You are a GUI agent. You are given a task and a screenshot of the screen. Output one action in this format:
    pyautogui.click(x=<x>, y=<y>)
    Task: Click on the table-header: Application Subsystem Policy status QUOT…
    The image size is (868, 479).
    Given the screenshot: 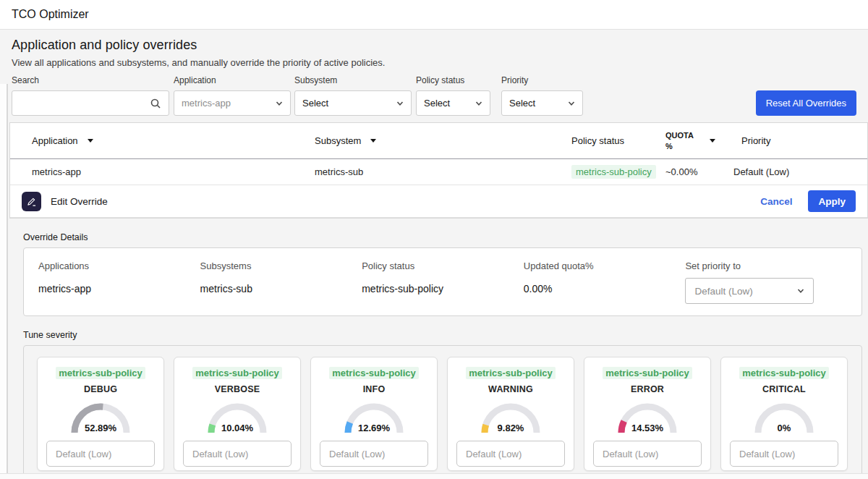 What is the action you would take?
    pyautogui.click(x=438, y=141)
    